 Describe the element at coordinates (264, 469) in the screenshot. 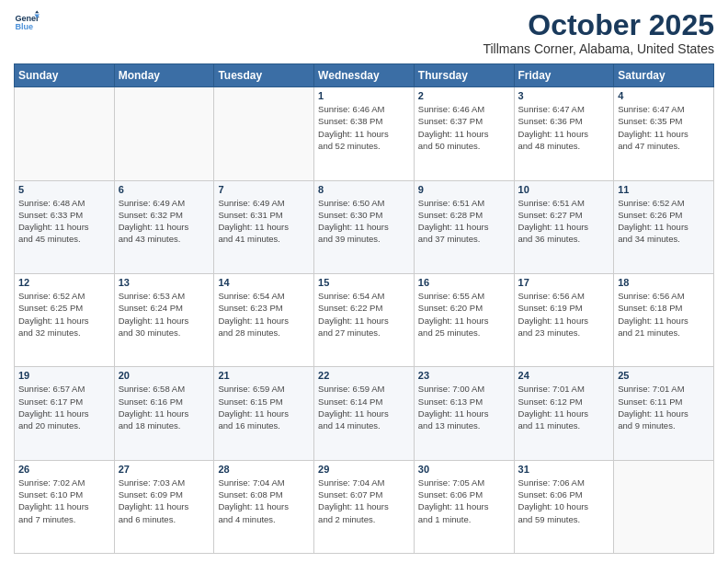

I see `day-number: 28` at that location.